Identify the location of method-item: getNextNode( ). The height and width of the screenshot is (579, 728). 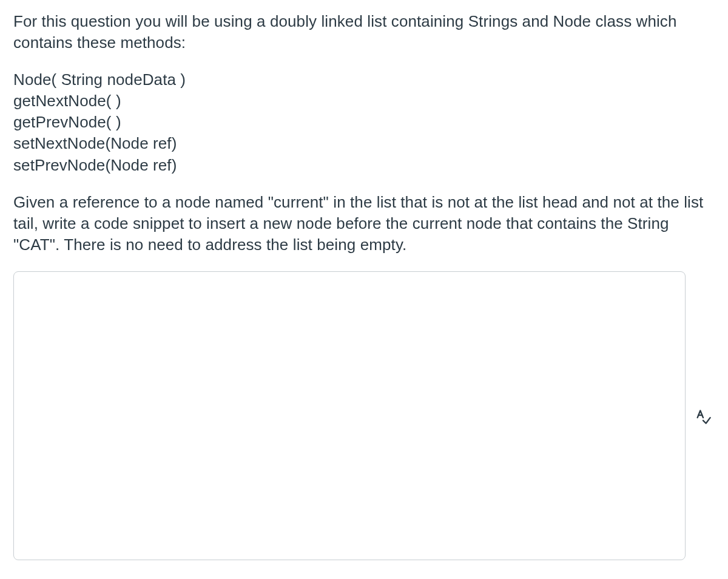
(364, 101).